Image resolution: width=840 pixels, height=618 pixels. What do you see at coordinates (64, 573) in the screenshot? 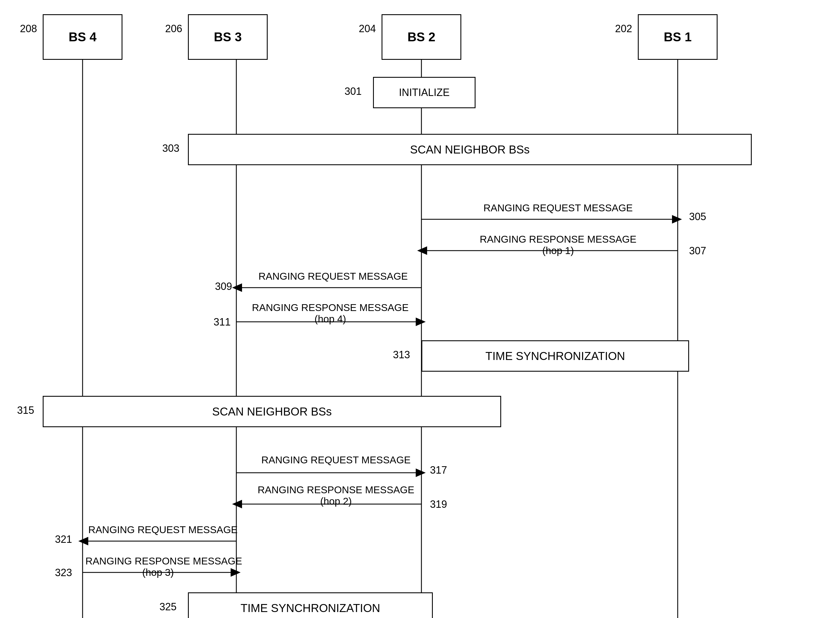
I see `msg-323-ref: 323` at bounding box center [64, 573].